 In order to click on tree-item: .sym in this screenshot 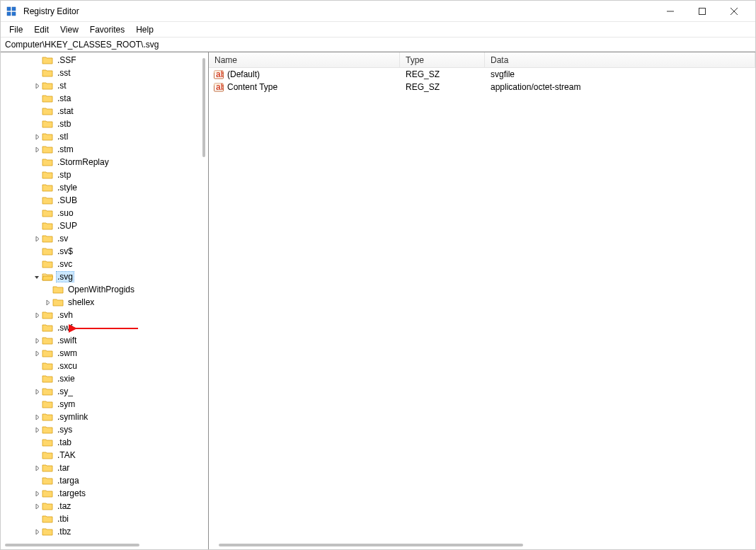, I will do `click(105, 404)`.